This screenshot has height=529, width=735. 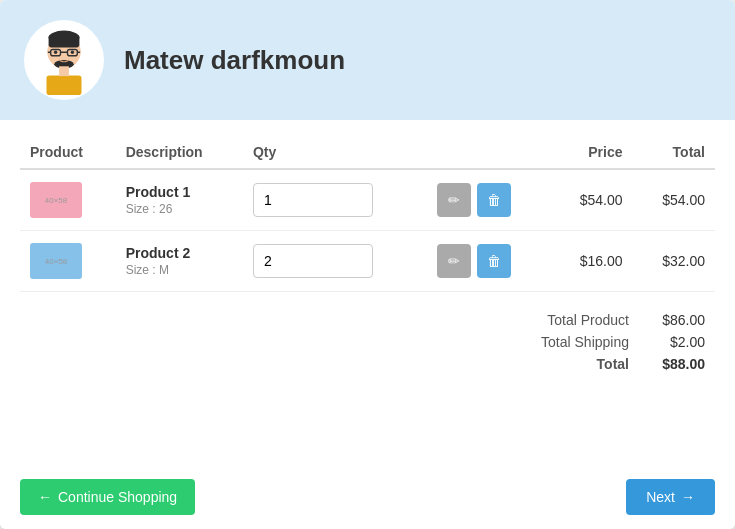 I want to click on continue-shopping-label: Continue Shopping, so click(x=118, y=497).